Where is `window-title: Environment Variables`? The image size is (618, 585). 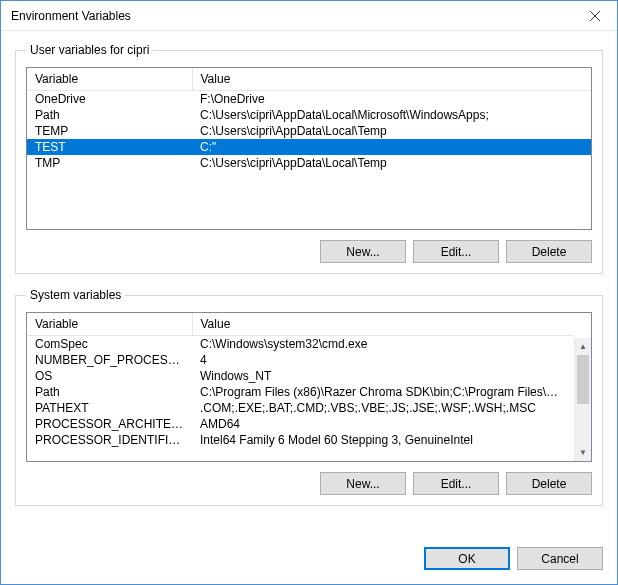 window-title: Environment Variables is located at coordinates (292, 16).